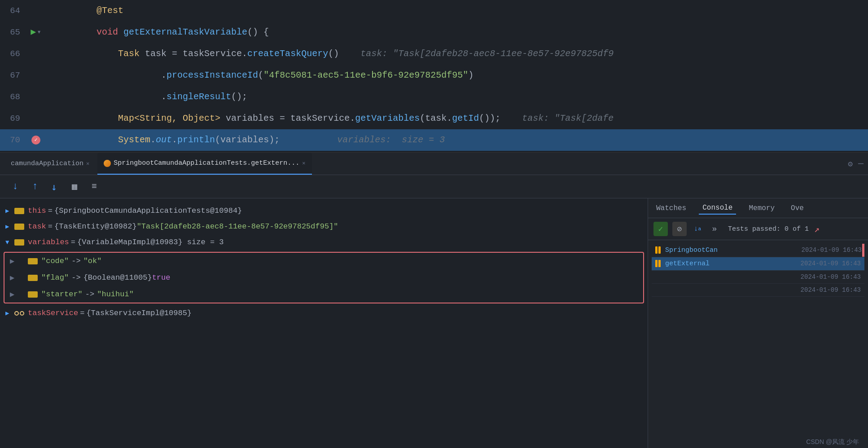 The image size is (868, 448). What do you see at coordinates (679, 229) in the screenshot?
I see `block-button: ⊘` at bounding box center [679, 229].